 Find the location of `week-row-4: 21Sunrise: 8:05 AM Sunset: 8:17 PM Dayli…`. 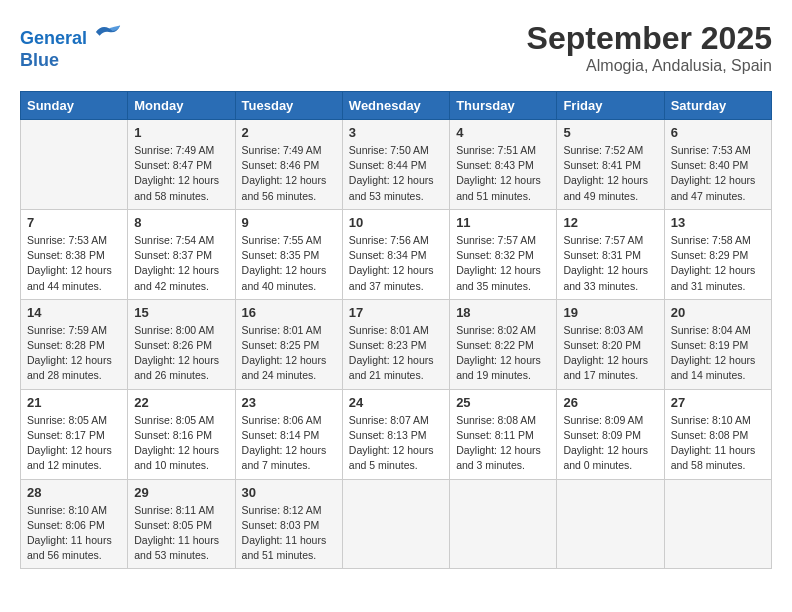

week-row-4: 21Sunrise: 8:05 AM Sunset: 8:17 PM Dayli… is located at coordinates (396, 434).